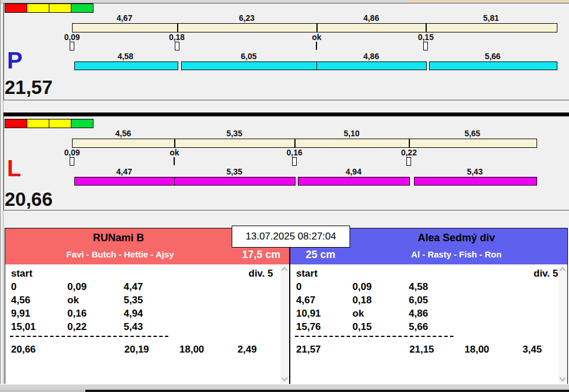 Image resolution: width=569 pixels, height=392 pixels. What do you see at coordinates (118, 238) in the screenshot?
I see `team-name: RUNami B` at bounding box center [118, 238].